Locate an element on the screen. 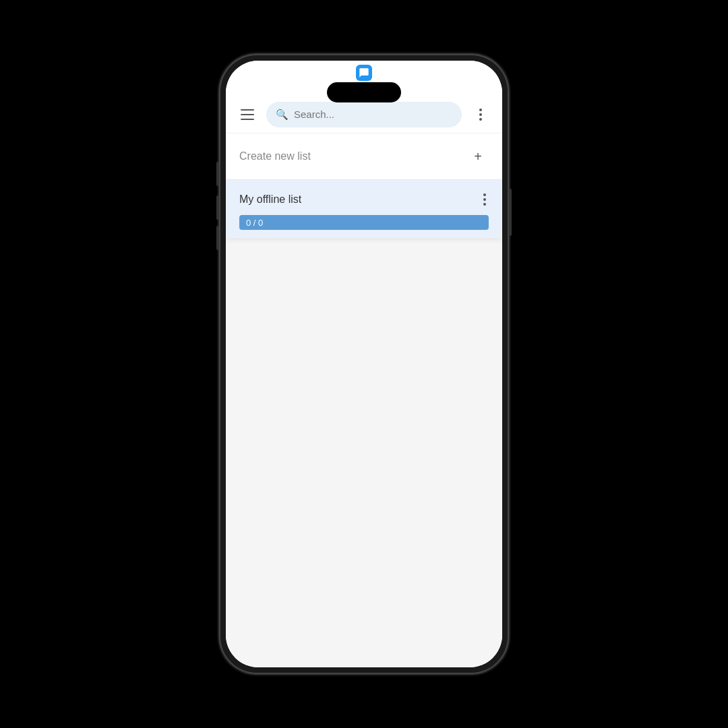 The image size is (728, 728). three-dots-icon is located at coordinates (481, 115).